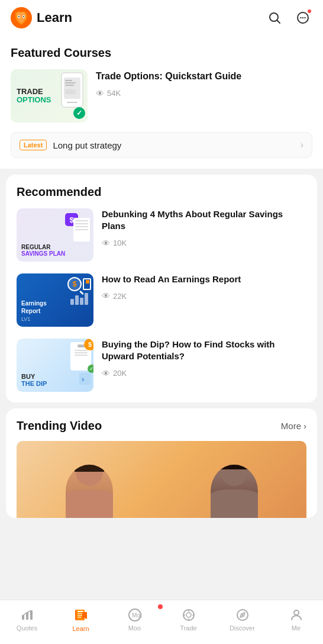 This screenshot has width=323, height=644. Describe the element at coordinates (274, 18) in the screenshot. I see `search-icon` at that location.